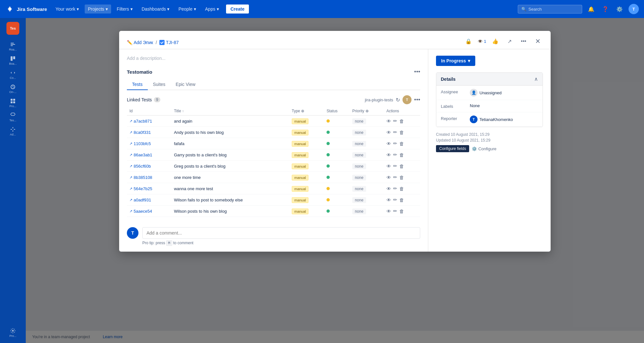 The image size is (644, 343). What do you see at coordinates (156, 9) in the screenshot?
I see `nav-dashboards: Dashboards ▾` at bounding box center [156, 9].